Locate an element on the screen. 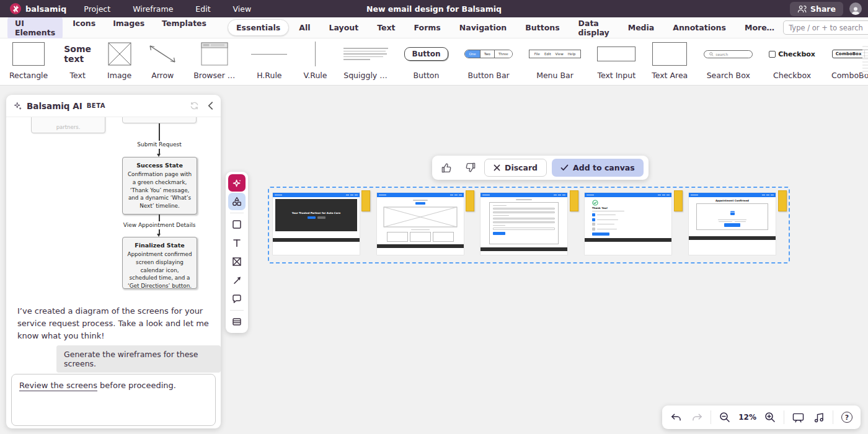  tab-icons: Icons is located at coordinates (84, 28).